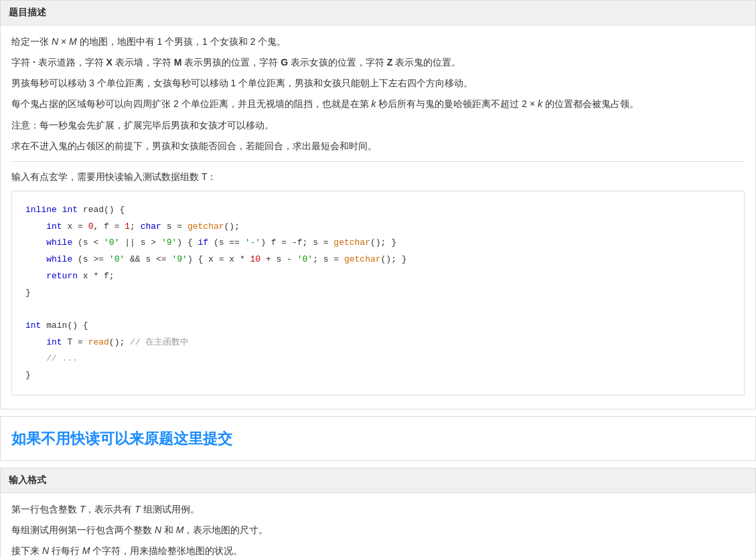 This screenshot has width=756, height=558. What do you see at coordinates (378, 530) in the screenshot?
I see `input-format-p2: 每组测试用例第一行包含两个整数 N 和 M，表示地图的尺寸。` at bounding box center [378, 530].